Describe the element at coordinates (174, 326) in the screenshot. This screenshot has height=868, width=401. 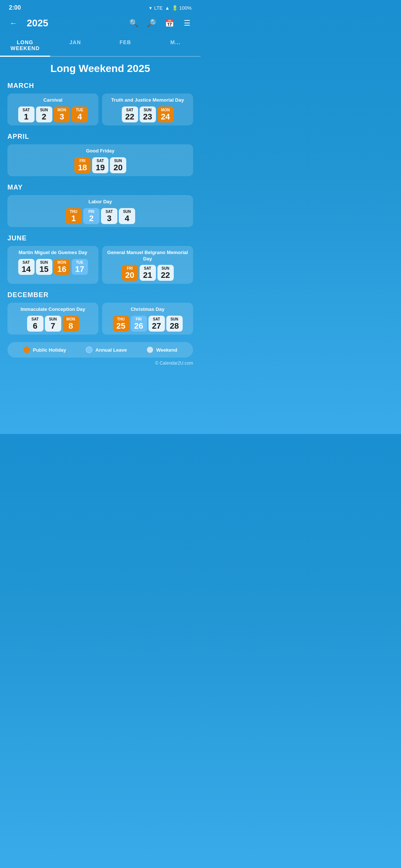
I see `day-of-month: 28` at that location.